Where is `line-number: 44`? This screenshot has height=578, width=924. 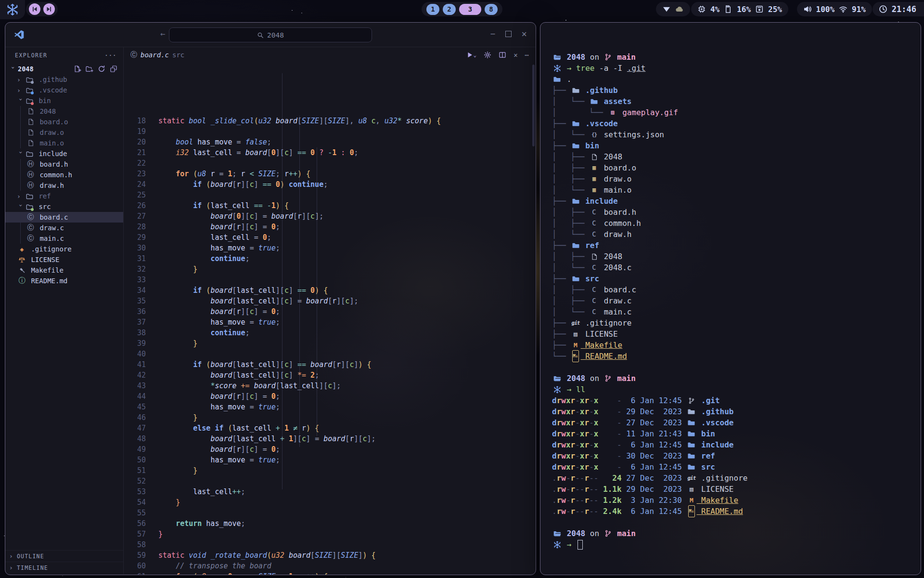 line-number: 44 is located at coordinates (141, 396).